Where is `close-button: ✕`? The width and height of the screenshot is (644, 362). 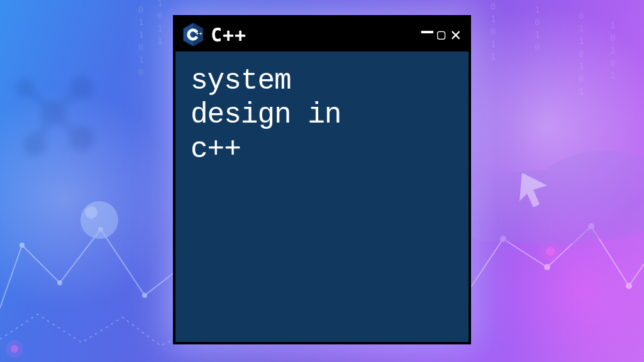
close-button: ✕ is located at coordinates (455, 35).